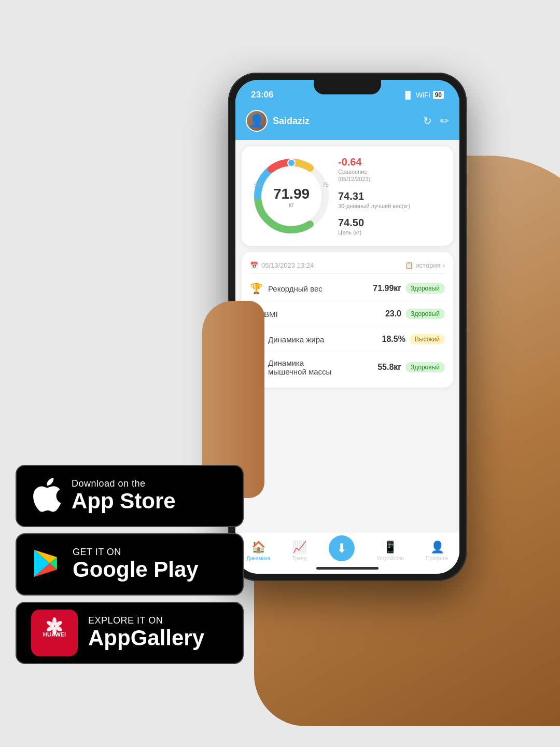  What do you see at coordinates (391, 223) in the screenshot?
I see `goal-value: 74.50` at bounding box center [391, 223].